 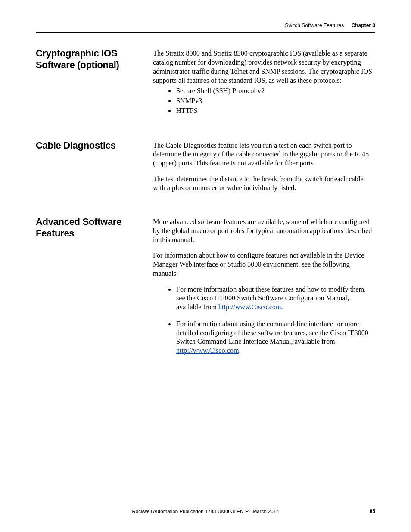 What do you see at coordinates (264, 83) in the screenshot?
I see `body-col: The Stratix 8000 and Stratix 8300 crypto…` at bounding box center [264, 83].